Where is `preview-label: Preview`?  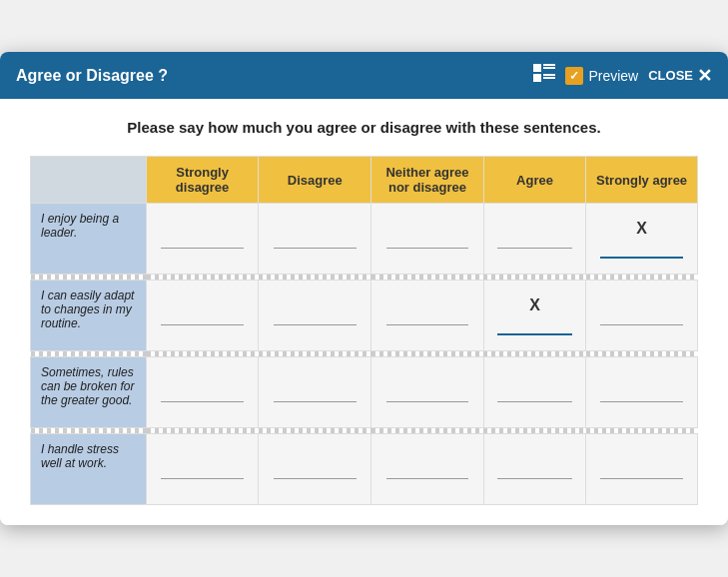 preview-label: Preview is located at coordinates (613, 76).